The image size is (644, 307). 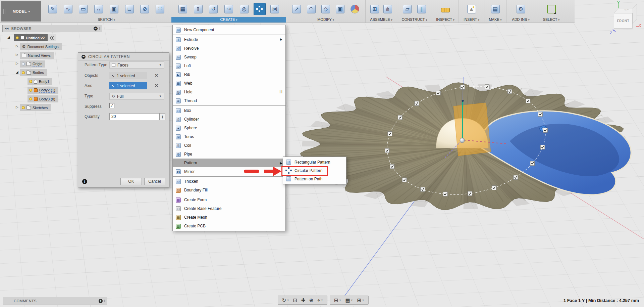 I want to click on joint-button: ⋔, so click(x=388, y=9).